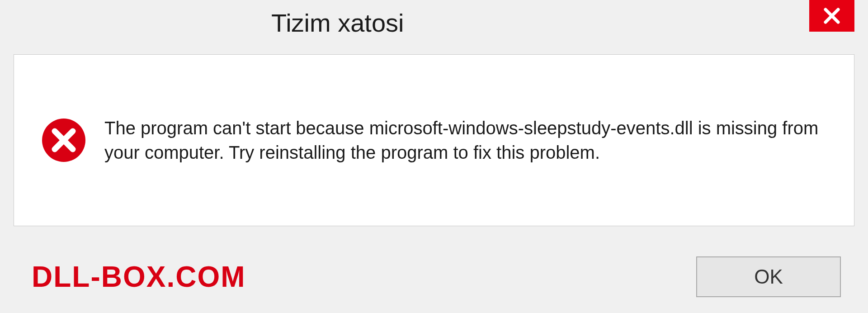 The image size is (868, 313). I want to click on close-icon, so click(832, 16).